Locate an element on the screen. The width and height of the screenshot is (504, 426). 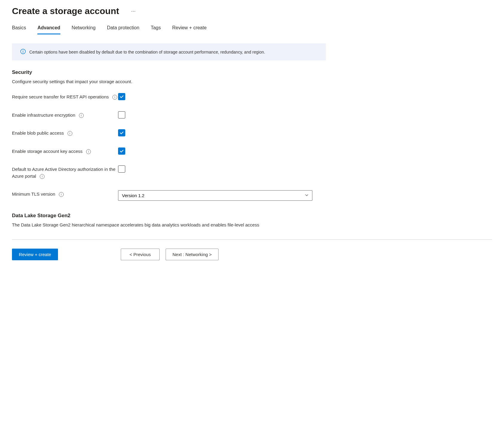
tabs: Basics Advanced Networking Data protecti… is located at coordinates (252, 30).